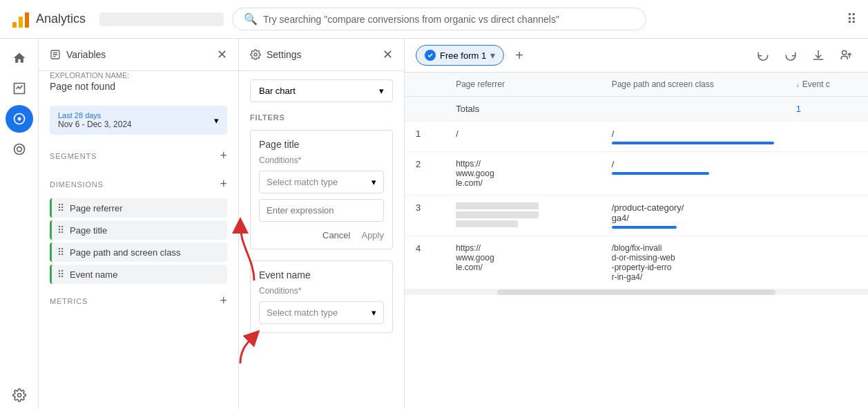 Image resolution: width=868 pixels, height=409 pixels. What do you see at coordinates (322, 91) in the screenshot?
I see `chart-type-select: Bar chart ▾` at bounding box center [322, 91].